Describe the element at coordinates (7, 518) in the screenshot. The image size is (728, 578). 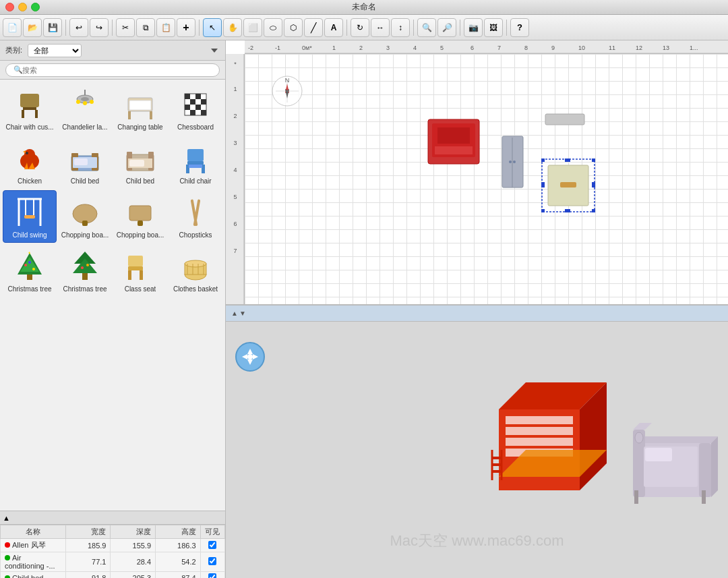
I see `props-expand-icon: ▲` at that location.